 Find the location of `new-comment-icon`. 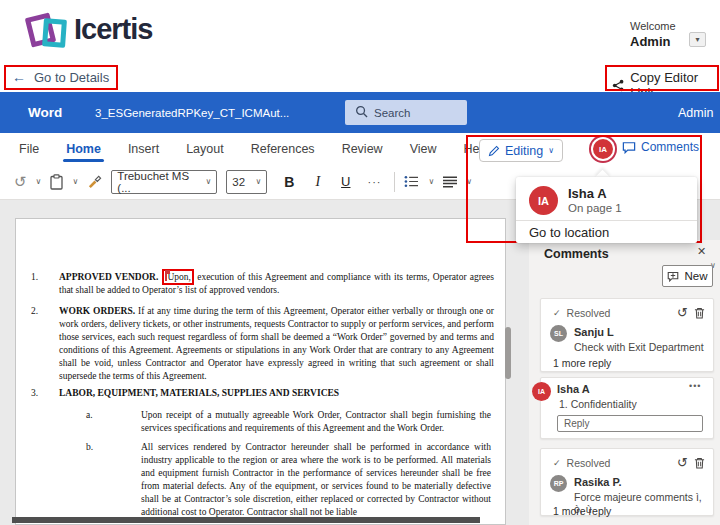

new-comment-icon is located at coordinates (673, 276).